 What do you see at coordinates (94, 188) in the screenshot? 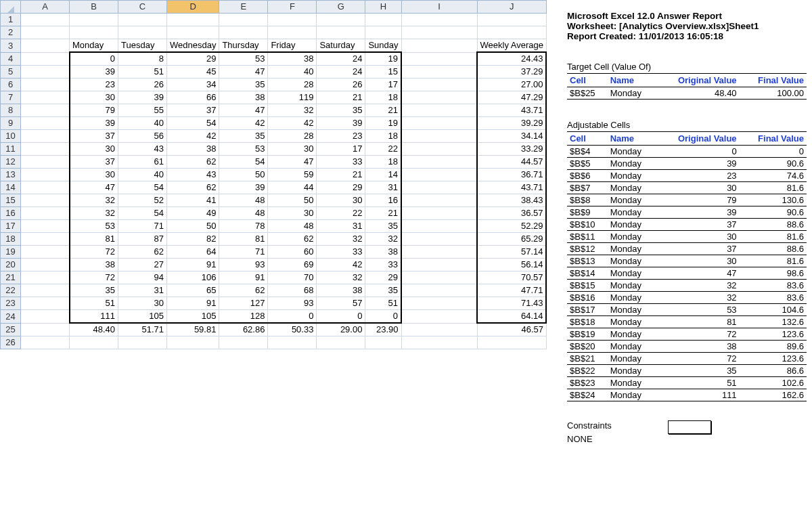
I see `cell-B14: 47` at bounding box center [94, 188].